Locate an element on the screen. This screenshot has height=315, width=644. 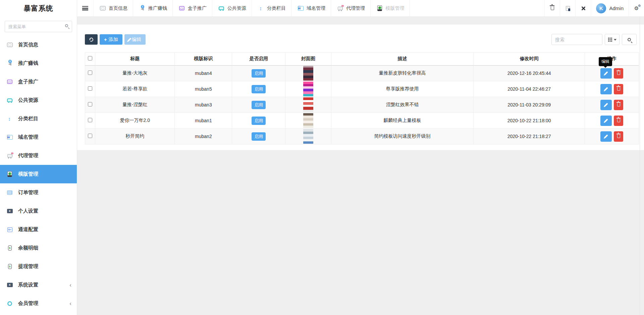
sidebar-search-input is located at coordinates (38, 27).